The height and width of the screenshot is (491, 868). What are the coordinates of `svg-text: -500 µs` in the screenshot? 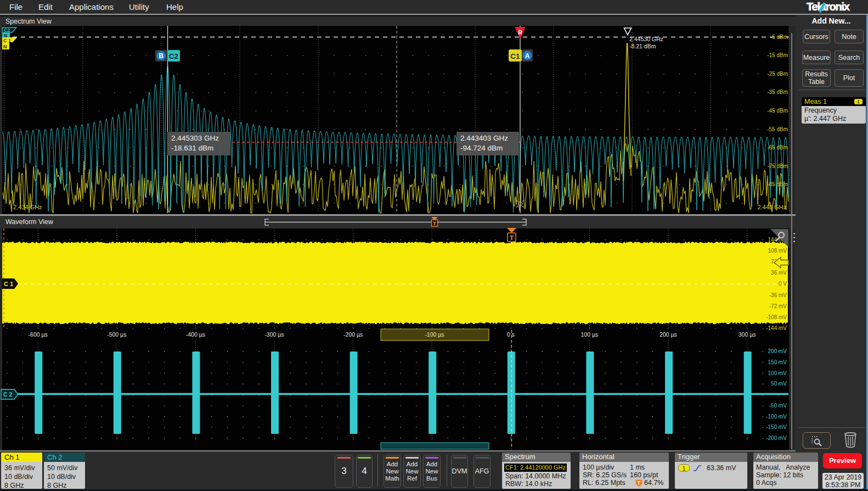 It's located at (116, 334).